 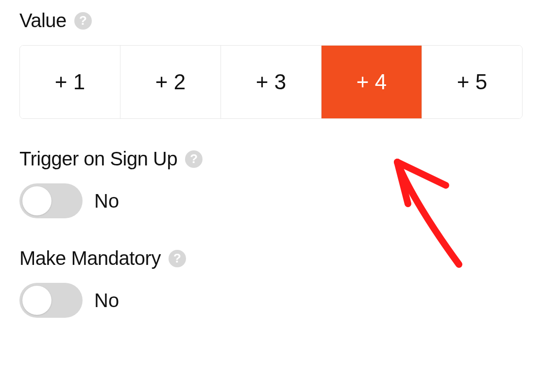 What do you see at coordinates (43, 20) in the screenshot?
I see `value-label: Value` at bounding box center [43, 20].